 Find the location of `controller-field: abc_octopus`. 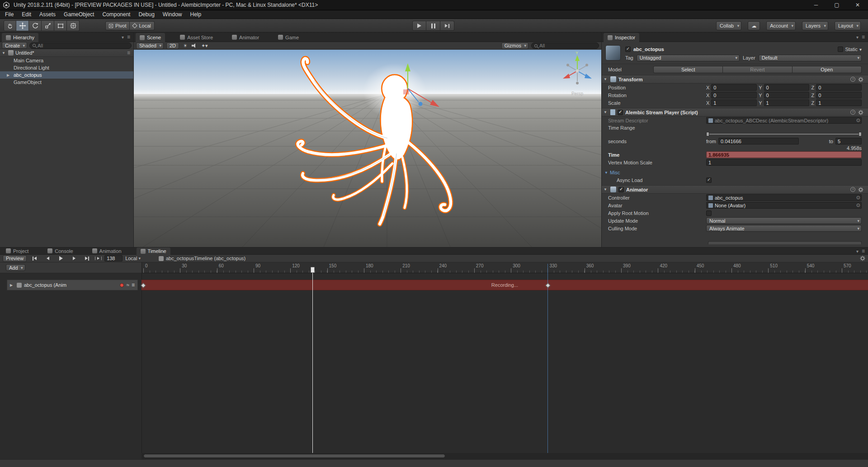

controller-field: abc_octopus is located at coordinates (784, 198).